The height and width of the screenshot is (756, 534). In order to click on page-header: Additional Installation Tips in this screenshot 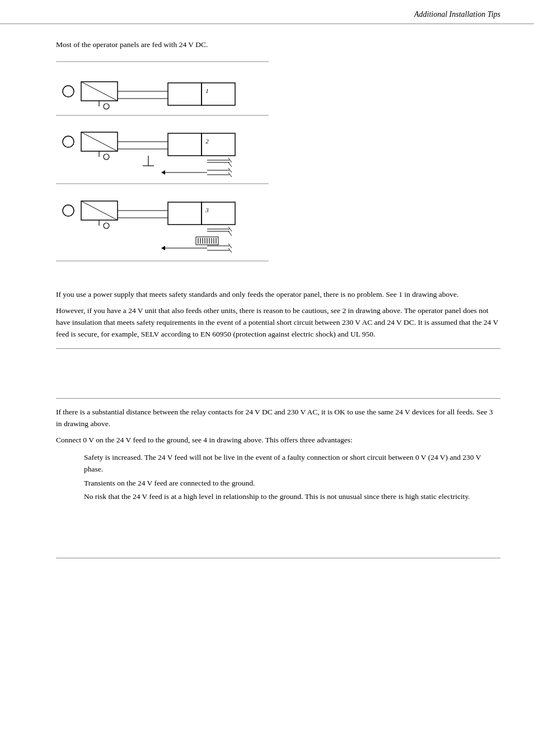, I will do `click(267, 17)`.